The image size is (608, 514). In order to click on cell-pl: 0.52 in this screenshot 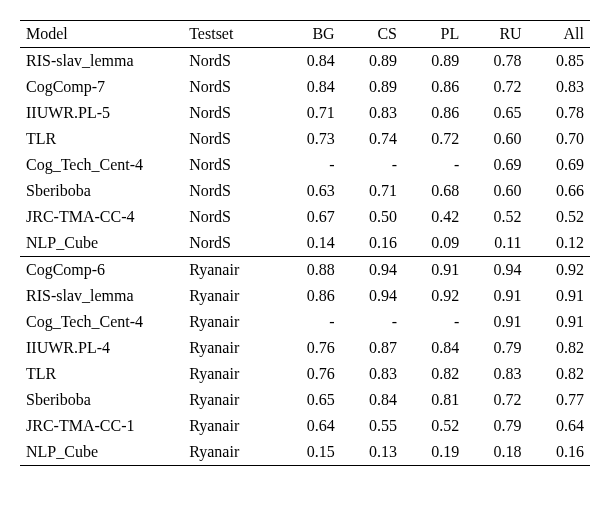, I will do `click(434, 426)`.